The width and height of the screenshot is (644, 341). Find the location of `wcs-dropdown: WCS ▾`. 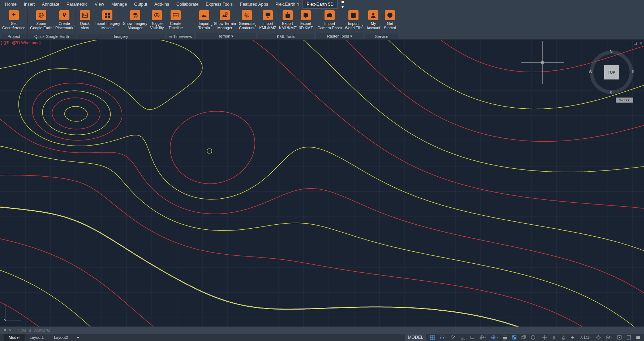

wcs-dropdown: WCS ▾ is located at coordinates (624, 100).